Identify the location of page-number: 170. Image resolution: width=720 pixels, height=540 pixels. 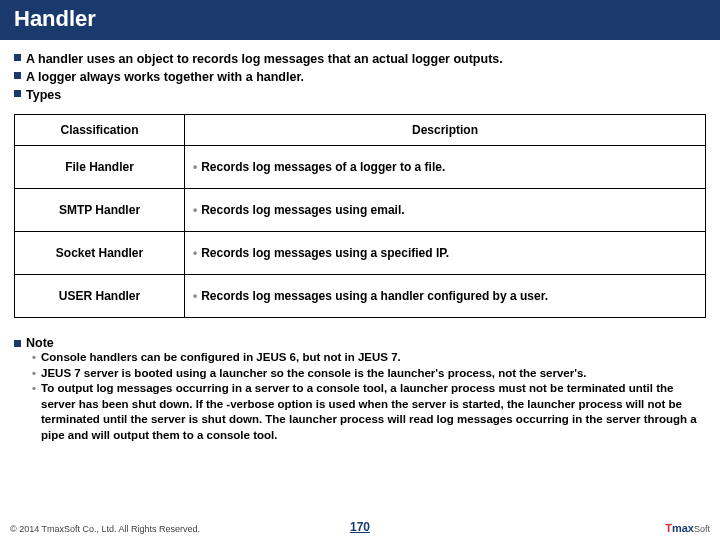
(360, 527).